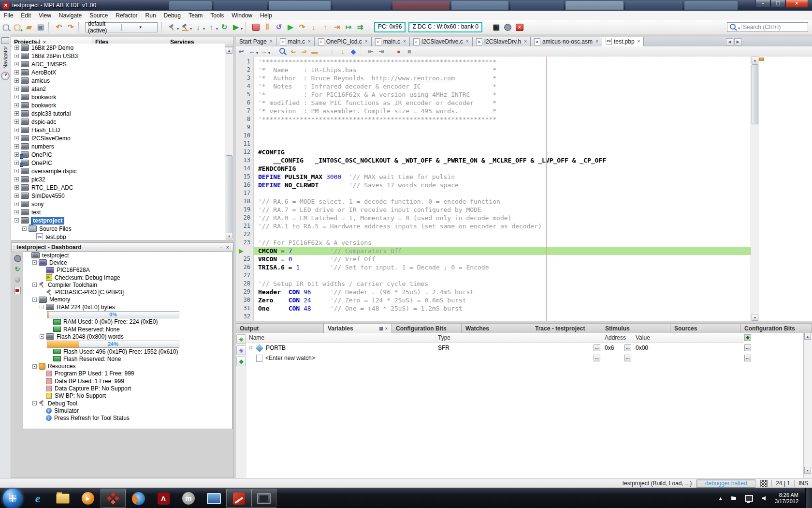 This screenshot has width=812, height=508. Describe the element at coordinates (524, 226) in the screenshot. I see `code-line: 21'// RA.1 to RA.5 = Hardware address in…` at that location.